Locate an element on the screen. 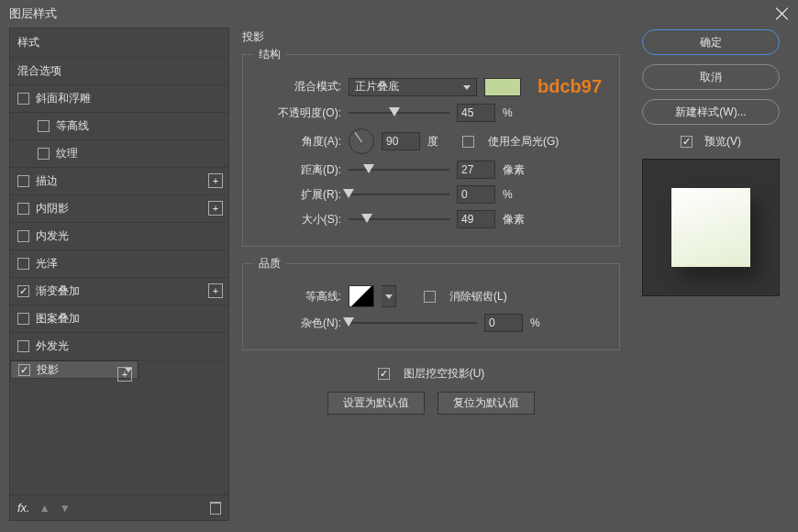 Image resolution: width=798 pixels, height=532 pixels. dialog-title: 图层样式 is located at coordinates (33, 14).